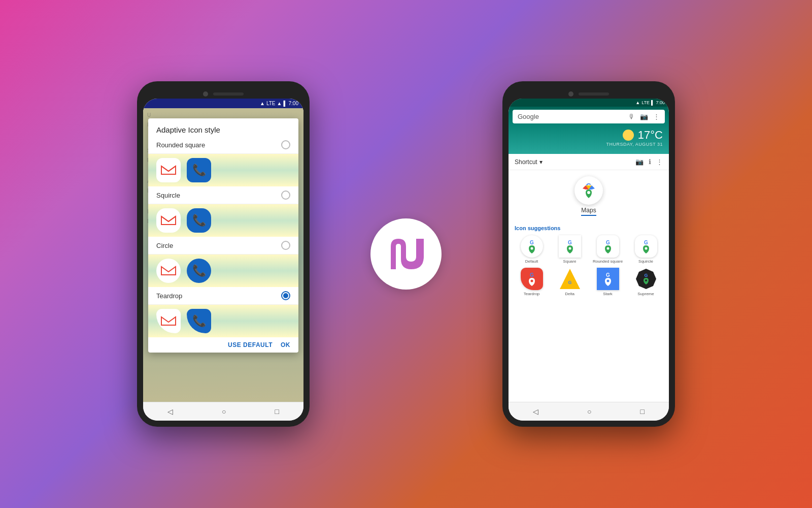 Image resolution: width=812 pixels, height=508 pixels. What do you see at coordinates (589, 211) in the screenshot?
I see `maps-label: Maps` at bounding box center [589, 211].